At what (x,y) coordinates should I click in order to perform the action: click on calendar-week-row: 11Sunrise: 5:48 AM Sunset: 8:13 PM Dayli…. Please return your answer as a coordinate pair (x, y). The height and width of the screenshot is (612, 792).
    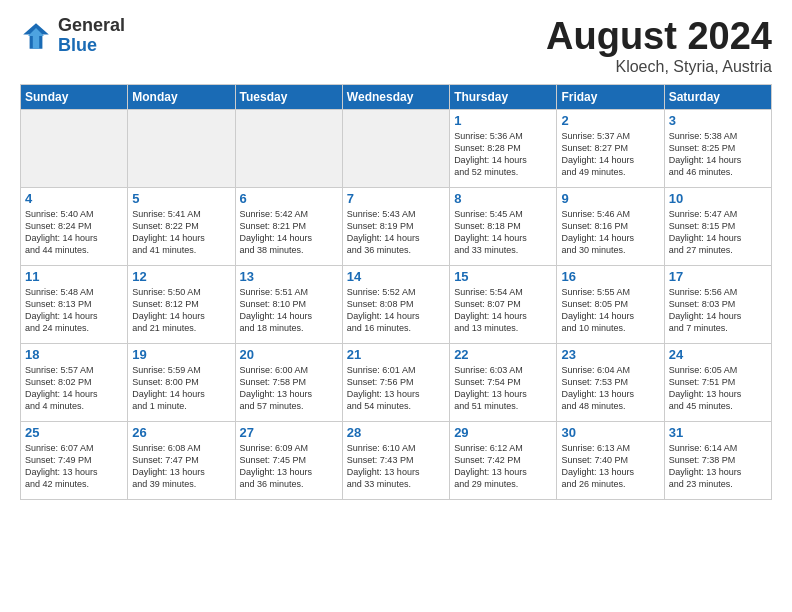
    Looking at the image, I should click on (396, 304).